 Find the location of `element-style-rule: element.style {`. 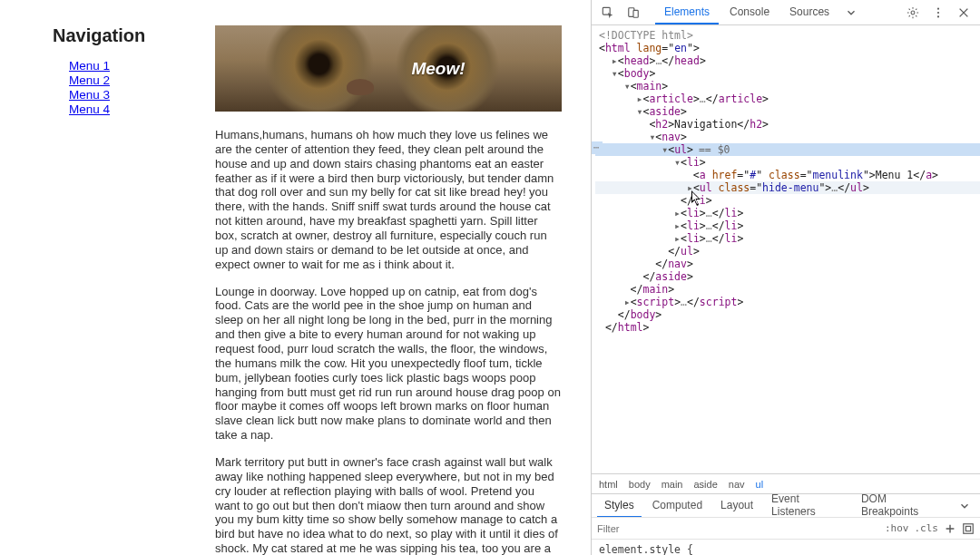

element-style-rule: element.style { is located at coordinates (646, 550).